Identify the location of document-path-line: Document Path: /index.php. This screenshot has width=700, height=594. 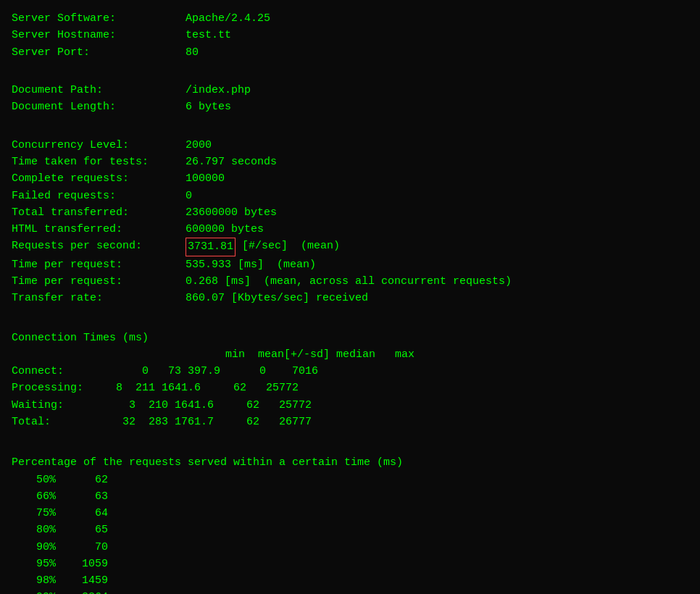
(350, 90).